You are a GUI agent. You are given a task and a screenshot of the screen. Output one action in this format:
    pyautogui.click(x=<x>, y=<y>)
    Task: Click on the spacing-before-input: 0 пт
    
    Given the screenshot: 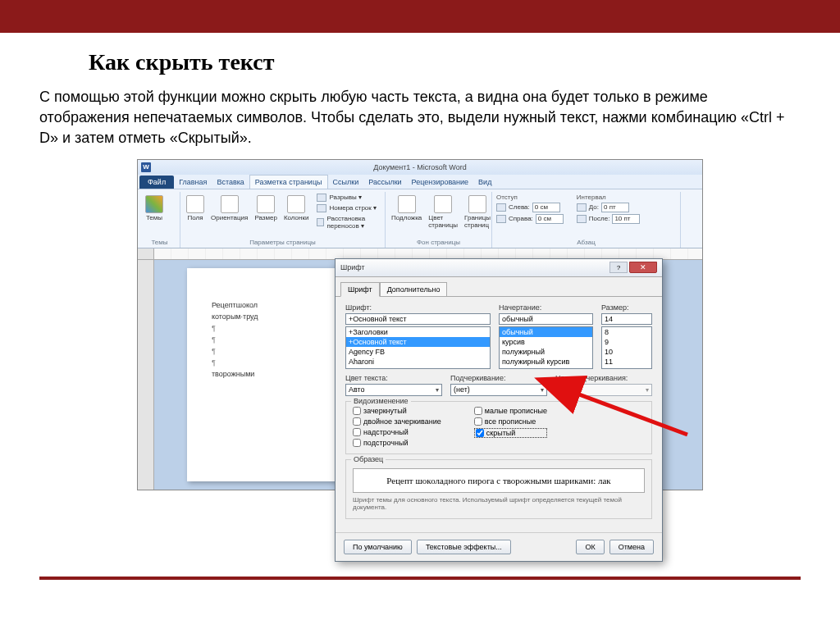 What is the action you would take?
    pyautogui.click(x=615, y=207)
    